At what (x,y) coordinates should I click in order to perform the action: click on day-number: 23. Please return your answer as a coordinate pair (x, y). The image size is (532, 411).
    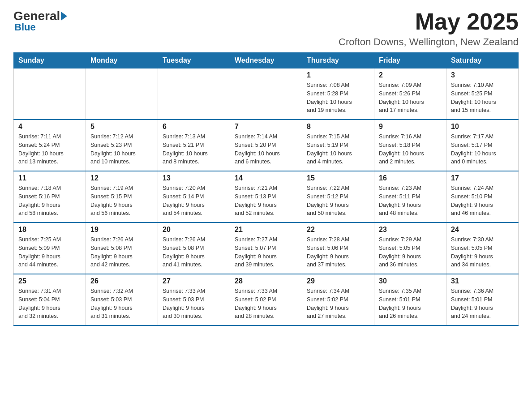
    Looking at the image, I should click on (410, 230).